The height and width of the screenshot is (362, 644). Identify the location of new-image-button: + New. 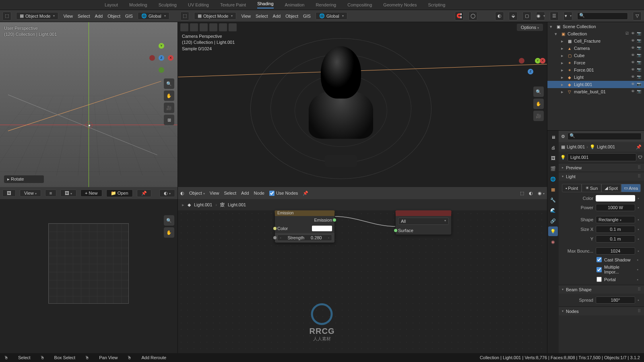
(91, 193).